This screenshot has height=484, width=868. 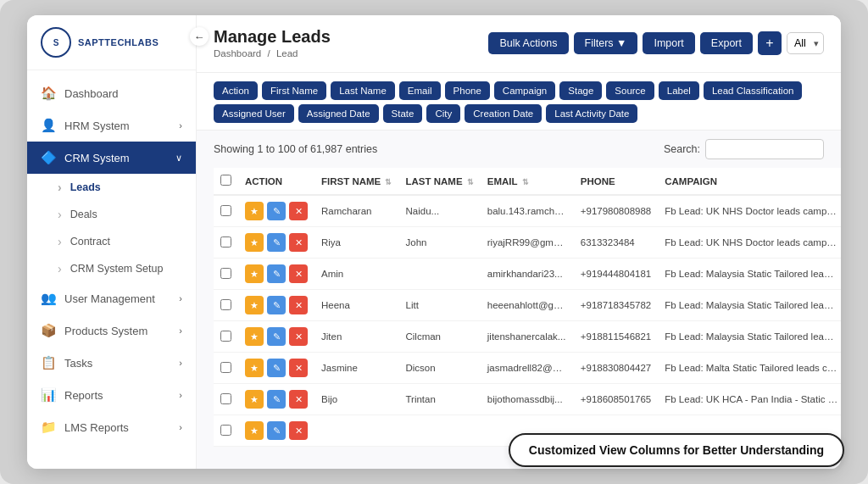 I want to click on sidebar-item-hrm: 👤 HRM System ›, so click(x=112, y=125).